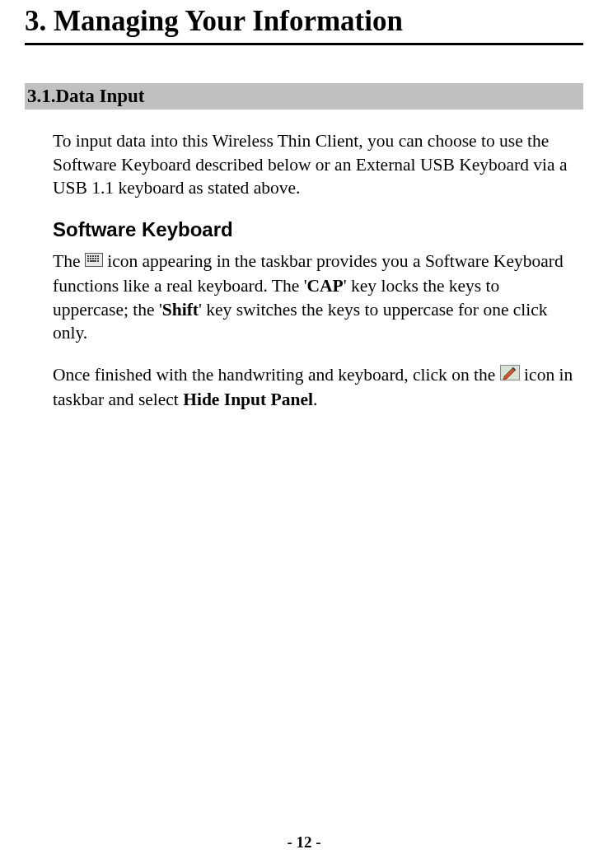  What do you see at coordinates (315, 399) in the screenshot?
I see `text-fragment: .` at bounding box center [315, 399].